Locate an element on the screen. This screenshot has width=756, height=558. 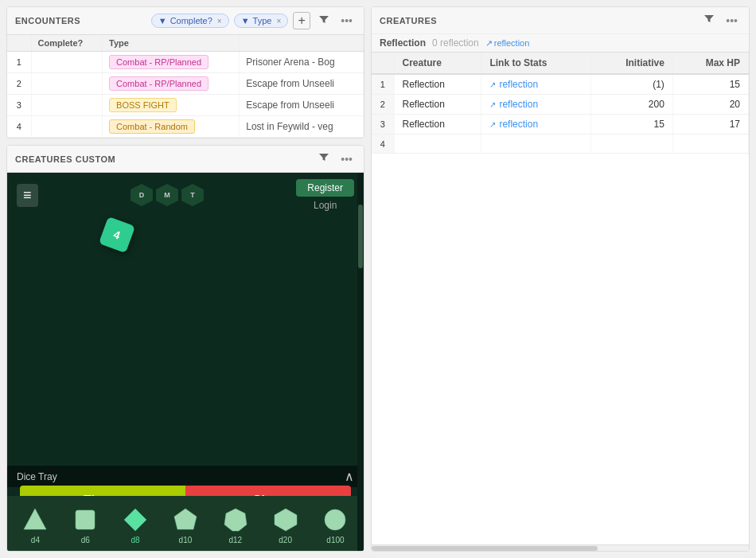
die-icon-d12 is located at coordinates (236, 520).